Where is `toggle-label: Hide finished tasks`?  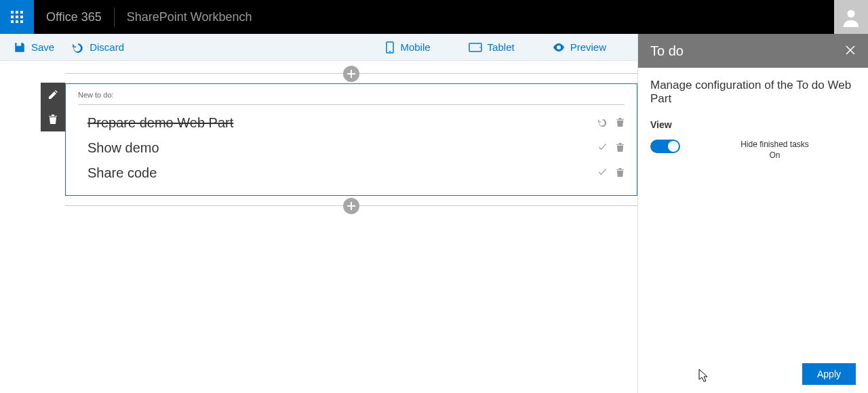
toggle-label: Hide finished tasks is located at coordinates (774, 144).